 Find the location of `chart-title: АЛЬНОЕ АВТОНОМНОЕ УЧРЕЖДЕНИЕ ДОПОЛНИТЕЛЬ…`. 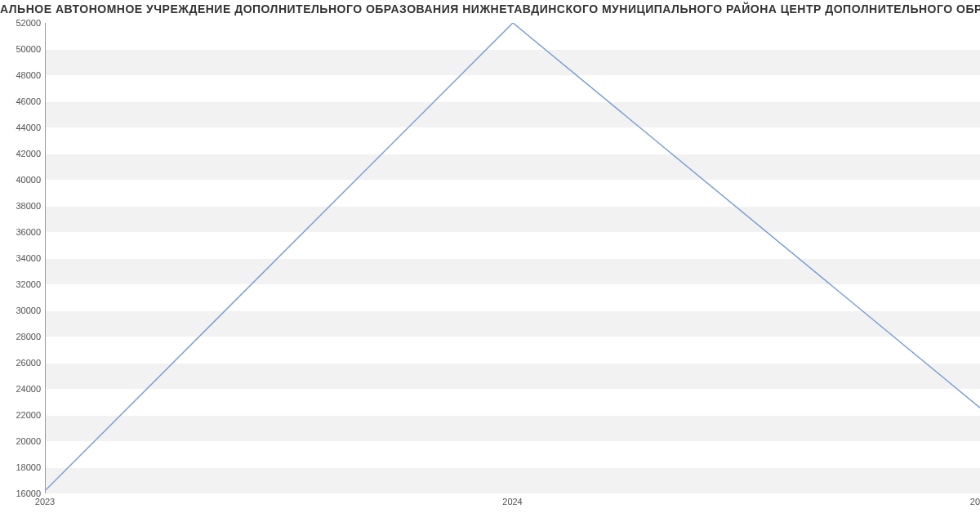

chart-title: АЛЬНОЕ АВТОНОМНОЕ УЧРЕЖДЕНИЕ ДОПОЛНИТЕЛЬ… is located at coordinates (490, 9).